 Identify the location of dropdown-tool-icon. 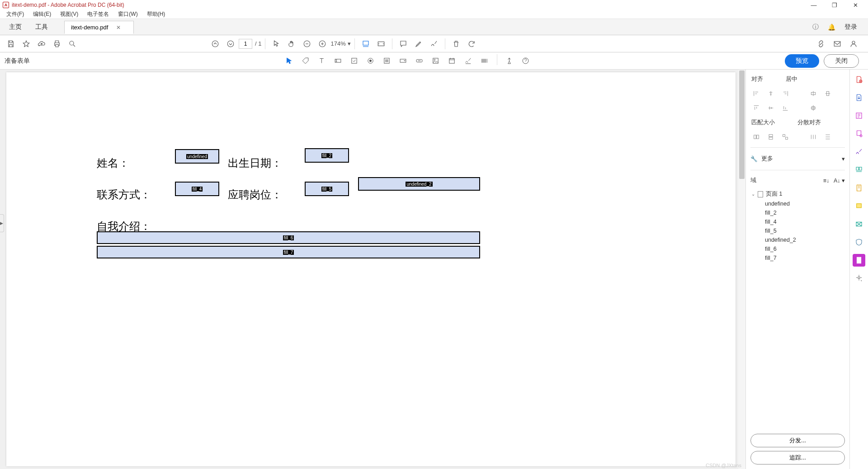
(403, 61).